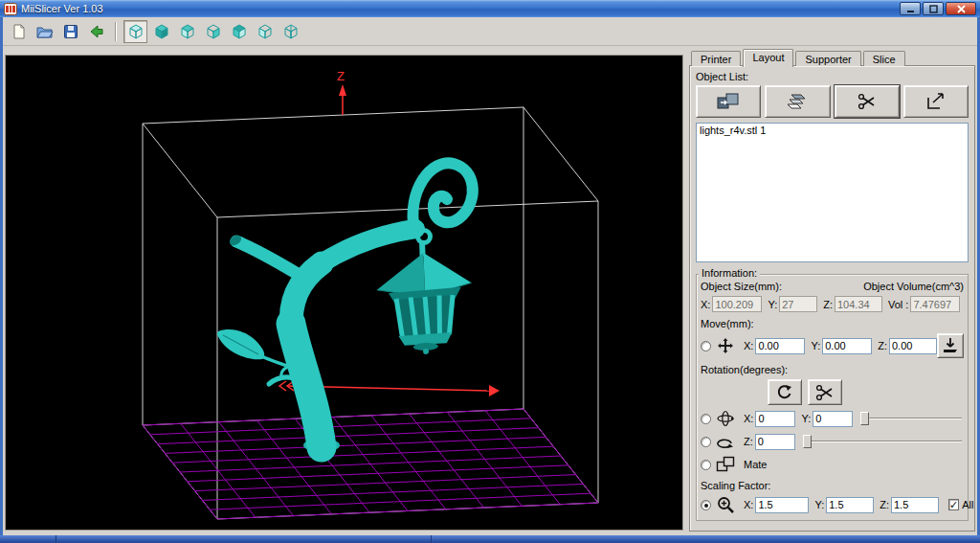 The width and height of the screenshot is (980, 543). Describe the element at coordinates (728, 102) in the screenshot. I see `add-object-button` at that location.